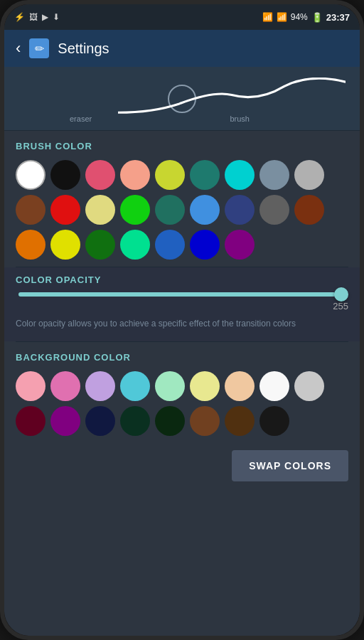 The height and width of the screenshot is (640, 364). Describe the element at coordinates (18, 48) in the screenshot. I see `back-button: ‹` at that location.